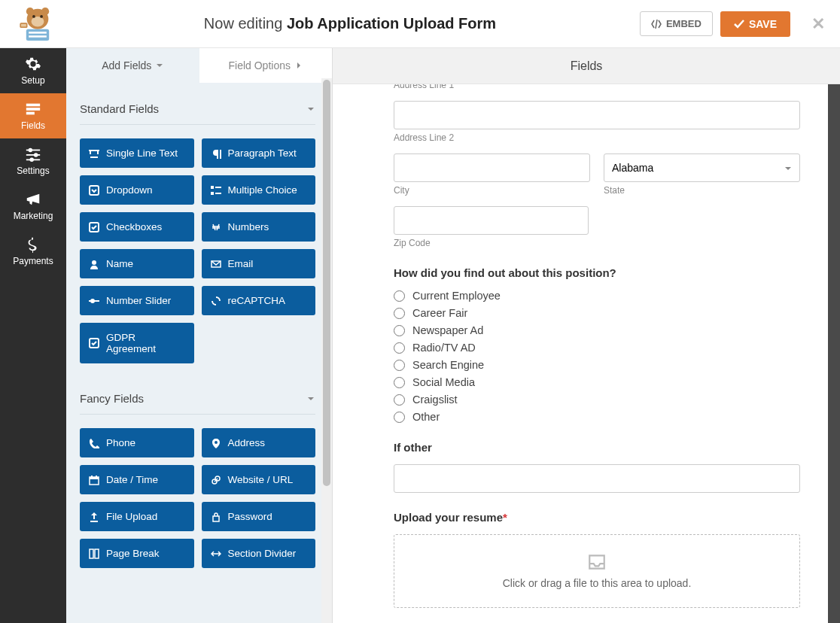 This screenshot has width=840, height=623. Describe the element at coordinates (597, 518) in the screenshot. I see `label-upload-resume: Upload your resume*` at that location.